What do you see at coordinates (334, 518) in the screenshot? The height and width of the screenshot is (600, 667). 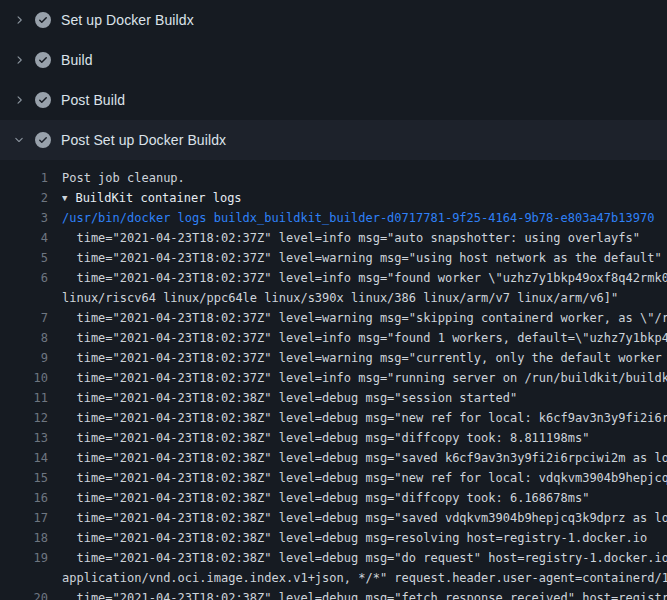 I see `log-line: 17 time="2021-04-23T18:02:38Z" level=deb…` at bounding box center [334, 518].